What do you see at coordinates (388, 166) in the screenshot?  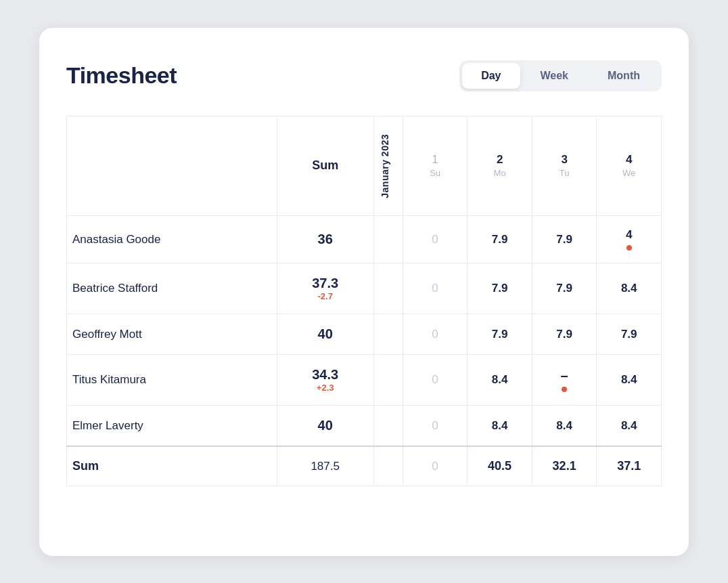 I see `month-col-header: January 2023` at bounding box center [388, 166].